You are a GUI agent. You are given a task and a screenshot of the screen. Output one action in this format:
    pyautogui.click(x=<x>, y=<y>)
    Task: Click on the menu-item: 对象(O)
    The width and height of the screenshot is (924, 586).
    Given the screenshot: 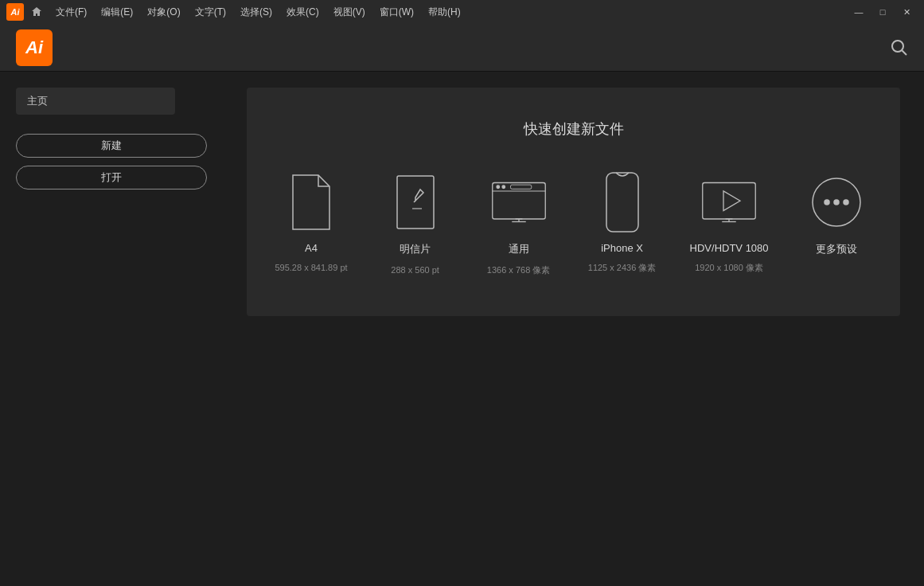 What is the action you would take?
    pyautogui.click(x=164, y=13)
    